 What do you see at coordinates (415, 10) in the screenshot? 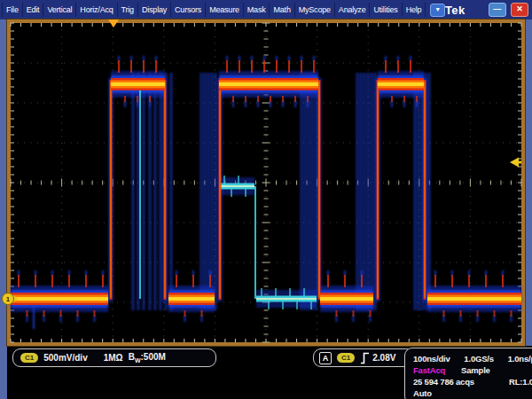
I see `menu-help: Help` at bounding box center [415, 10].